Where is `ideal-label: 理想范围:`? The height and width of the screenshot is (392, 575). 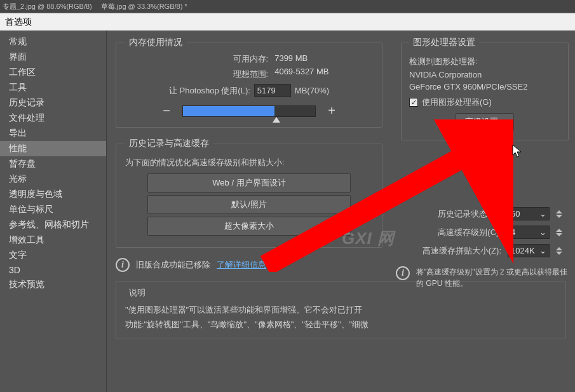
ideal-label: 理想范围: is located at coordinates (251, 74).